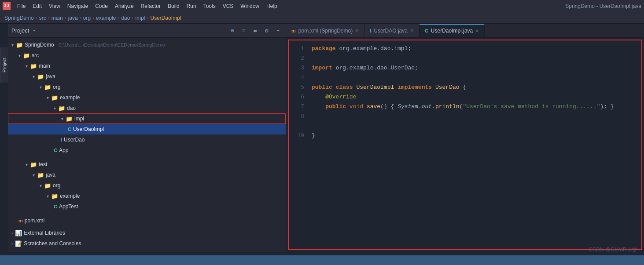 Image resolution: width=644 pixels, height=265 pixels. I want to click on class-icon-userdaoimpl: C, so click(70, 129).